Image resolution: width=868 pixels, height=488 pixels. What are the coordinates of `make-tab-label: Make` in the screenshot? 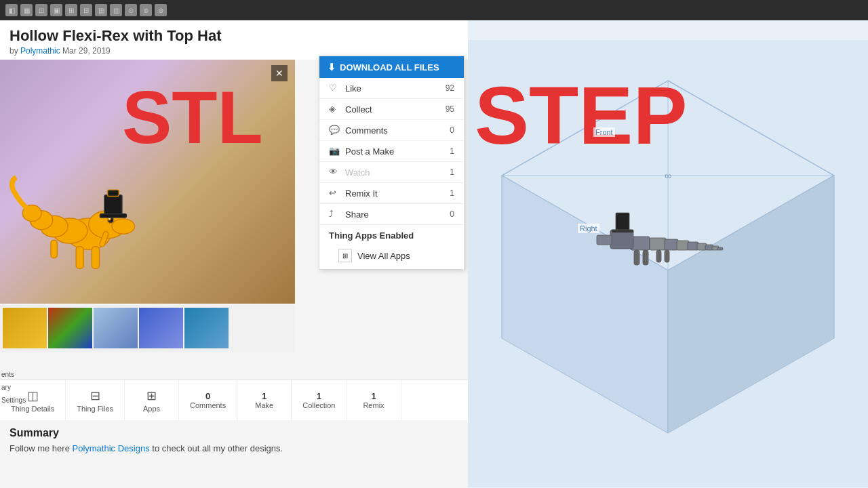 It's located at (264, 405).